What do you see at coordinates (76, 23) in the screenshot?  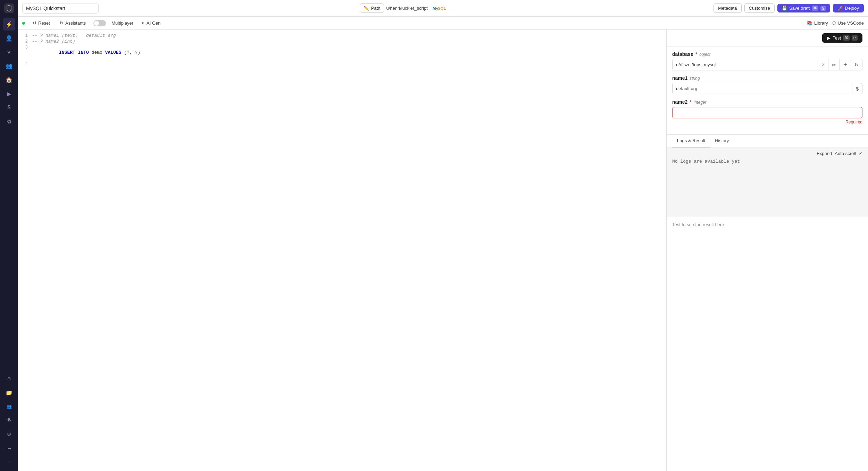 I see `assistants-label: Assistants` at bounding box center [76, 23].